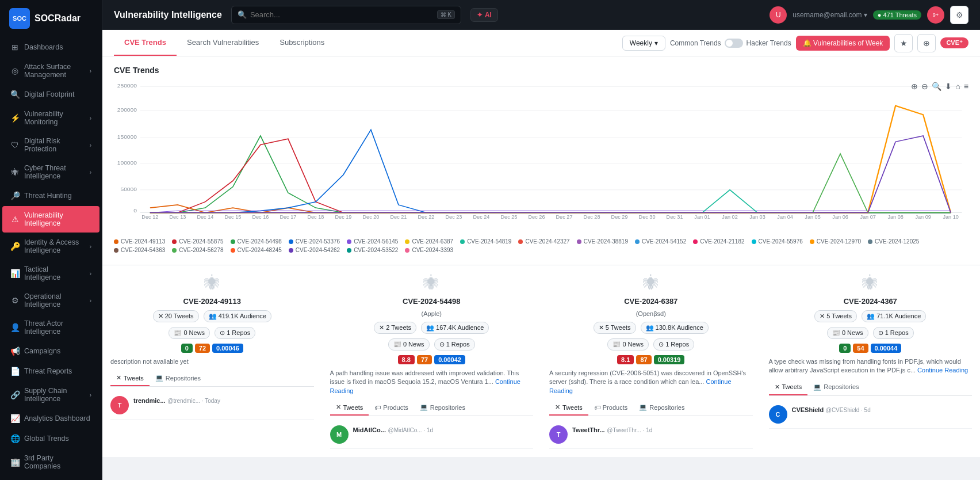 This screenshot has height=480, width=980. What do you see at coordinates (377, 407) in the screenshot?
I see `tab-icon: 🏷` at bounding box center [377, 407].